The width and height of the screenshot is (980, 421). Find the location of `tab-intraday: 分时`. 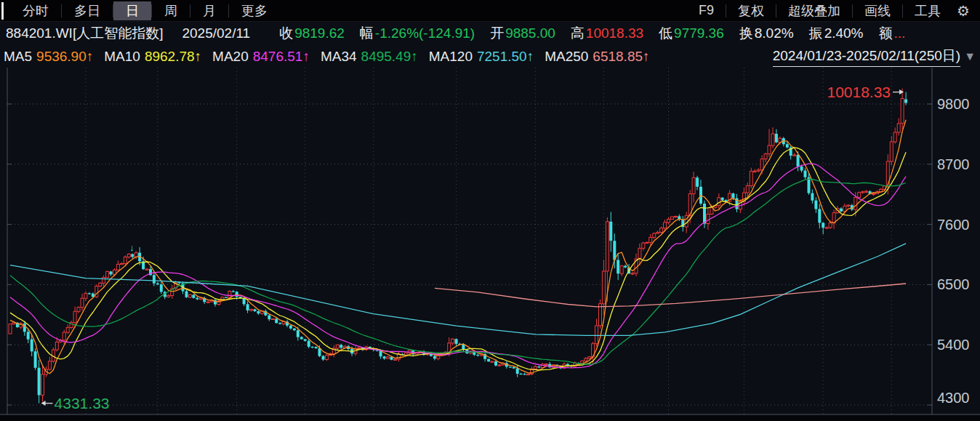

tab-intraday: 分时 is located at coordinates (36, 11).